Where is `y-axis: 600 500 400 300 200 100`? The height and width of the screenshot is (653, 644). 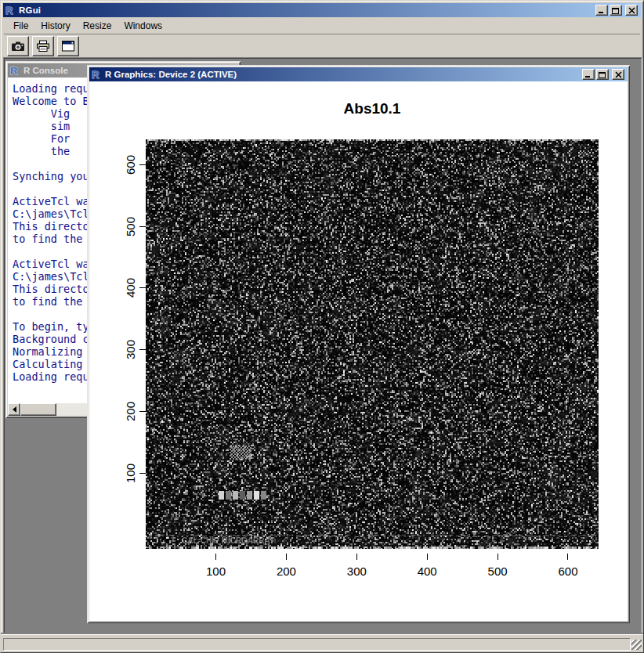 y-axis: 600 500 400 300 200 100 is located at coordinates (132, 319).